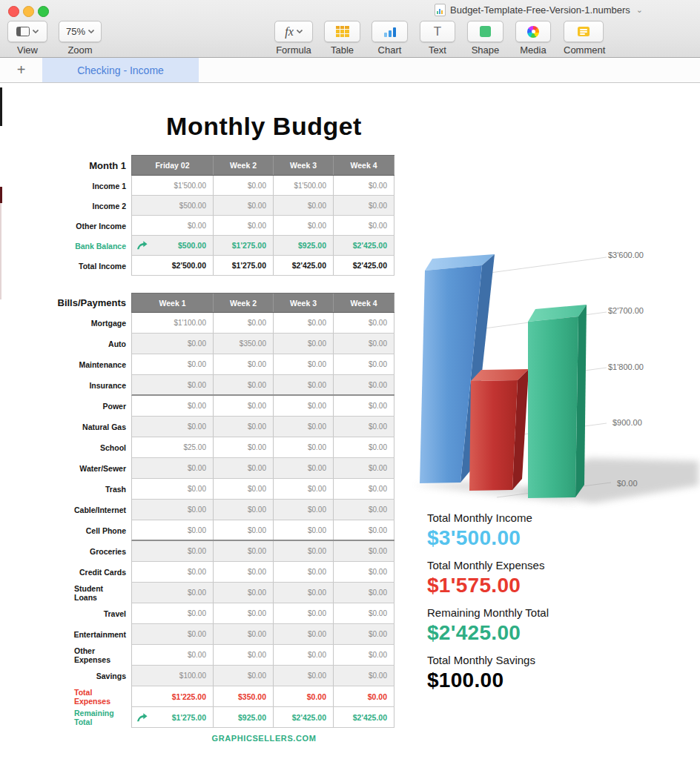  I want to click on column-header: Week 4, so click(364, 165).